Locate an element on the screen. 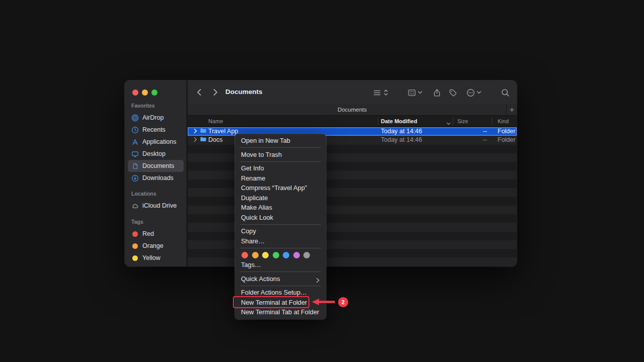 Image resolution: width=644 pixels, height=362 pixels. menu-item-get-info: Get Info is located at coordinates (281, 168).